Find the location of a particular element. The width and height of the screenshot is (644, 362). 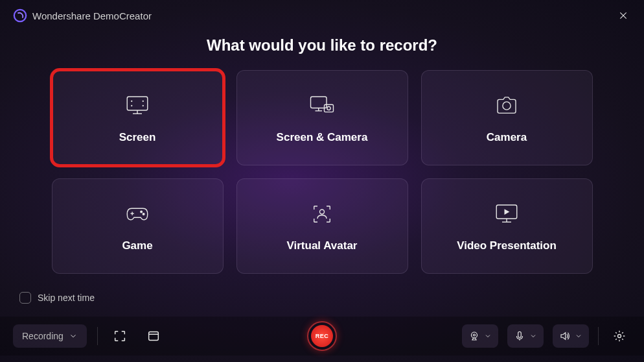

mode-dropdown: Recording is located at coordinates (50, 336).